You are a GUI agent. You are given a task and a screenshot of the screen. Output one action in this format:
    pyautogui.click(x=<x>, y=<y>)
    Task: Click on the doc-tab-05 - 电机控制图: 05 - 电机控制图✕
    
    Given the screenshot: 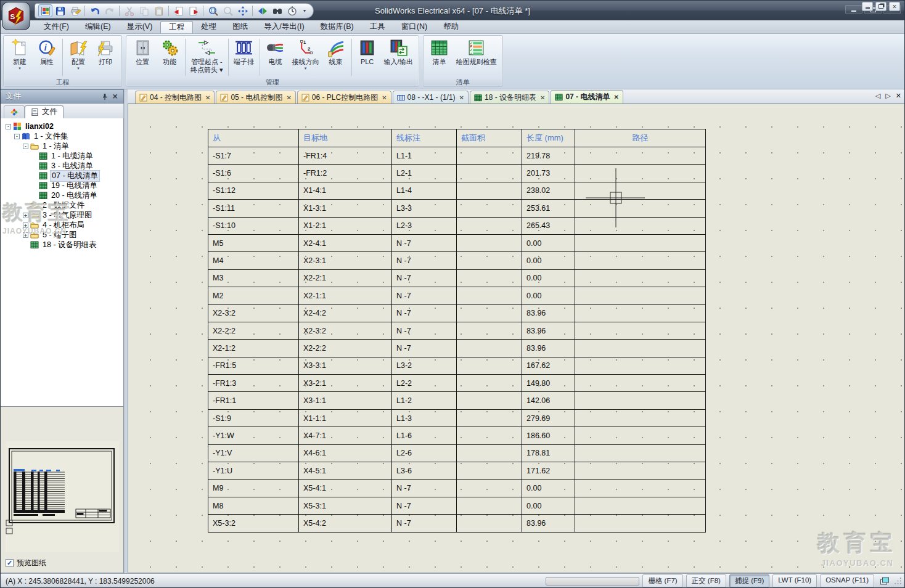 What is the action you would take?
    pyautogui.click(x=255, y=97)
    